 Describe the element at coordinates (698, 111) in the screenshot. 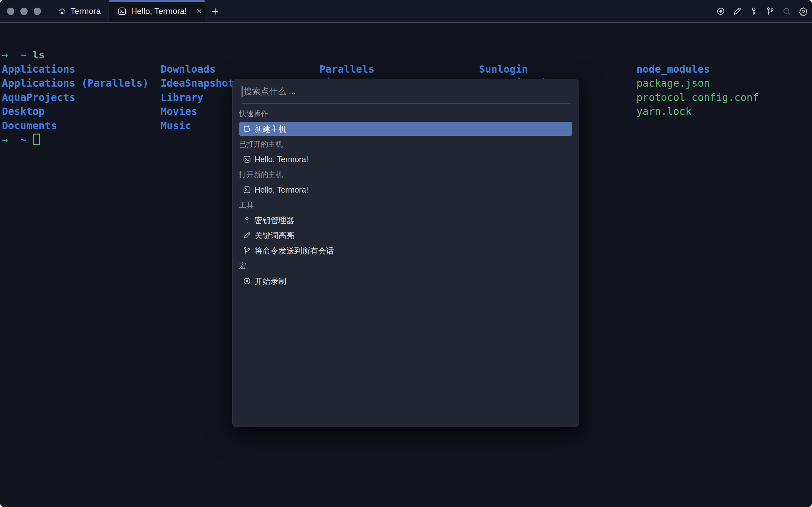

I see `ls-entry-file: yarn.lock` at that location.